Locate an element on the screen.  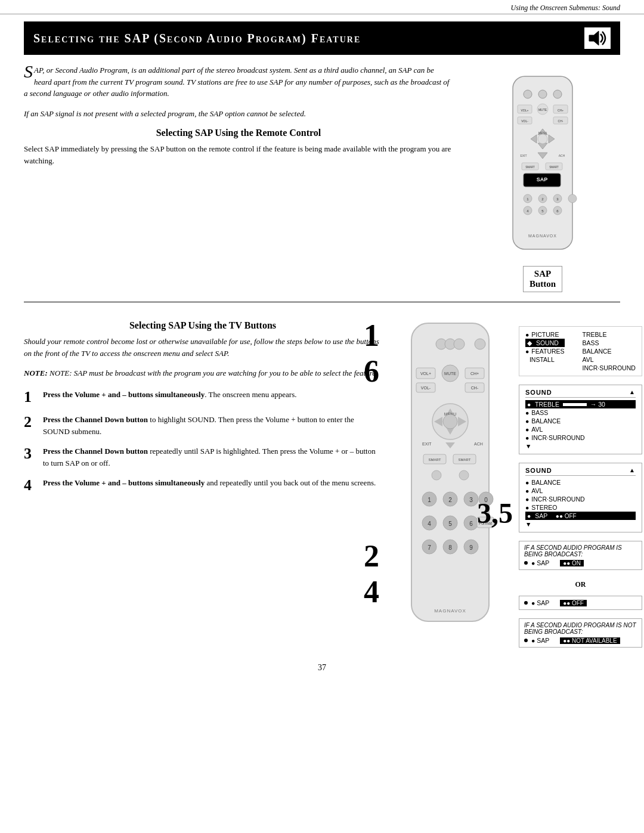
svg-text: VOL- is located at coordinates (525, 121).